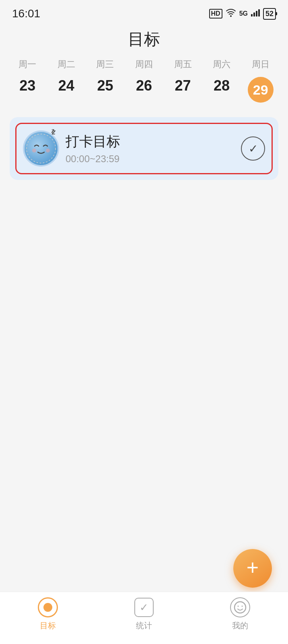 This screenshot has height=644, width=288. What do you see at coordinates (183, 64) in the screenshot?
I see `weekday-fri: 周五` at bounding box center [183, 64].